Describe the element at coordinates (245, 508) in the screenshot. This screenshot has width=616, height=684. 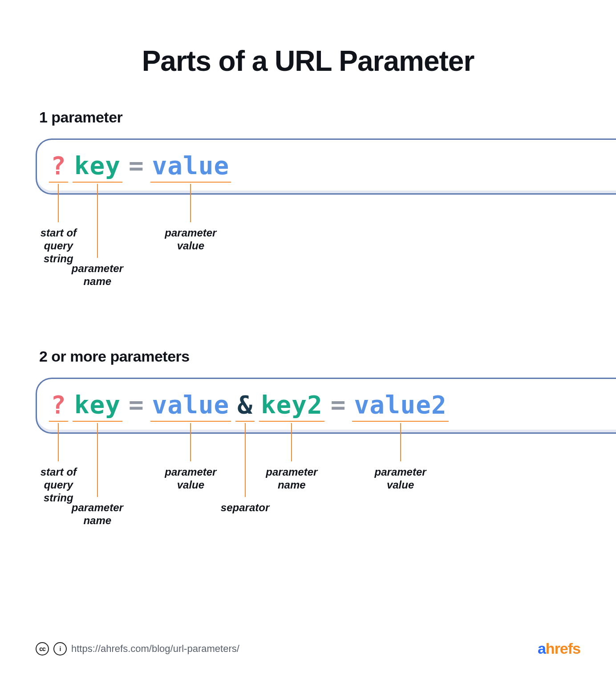
I see `callout-label: separator` at that location.